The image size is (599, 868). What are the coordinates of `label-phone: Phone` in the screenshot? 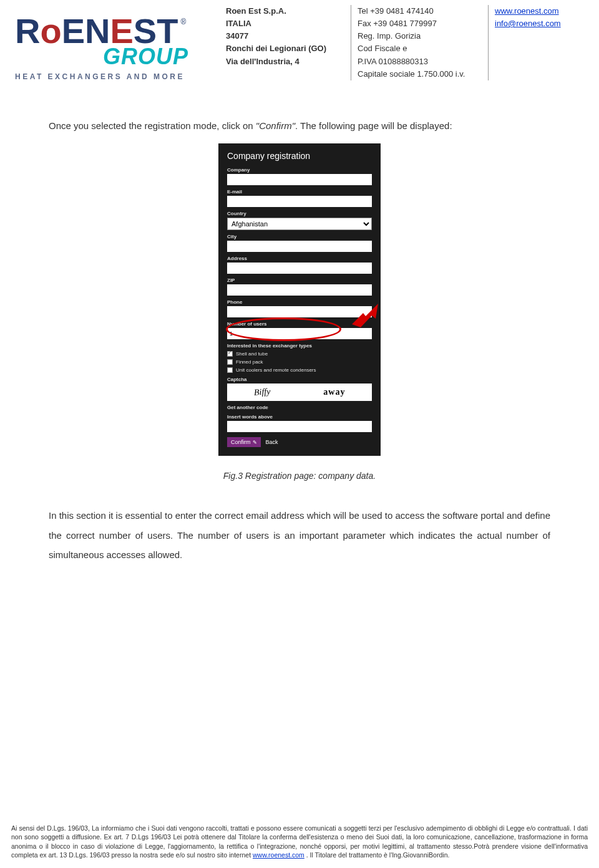 It's located at (300, 302).